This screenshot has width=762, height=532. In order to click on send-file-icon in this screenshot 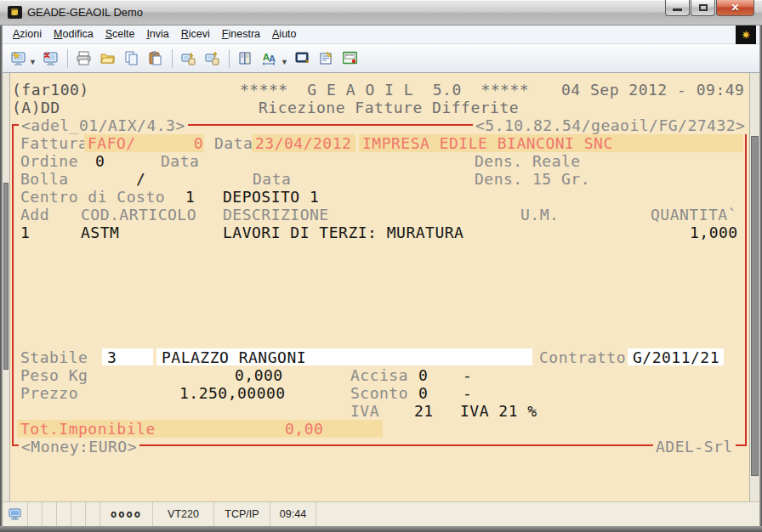, I will do `click(189, 58)`.